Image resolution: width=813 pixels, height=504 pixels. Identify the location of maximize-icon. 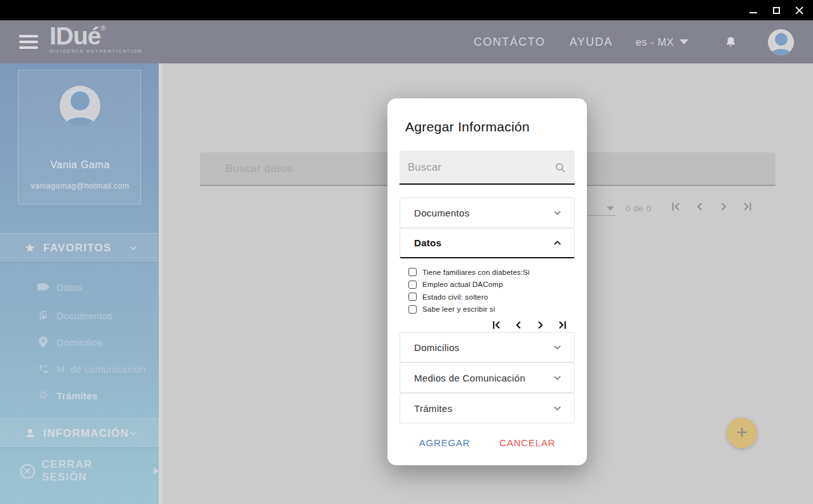
(776, 10).